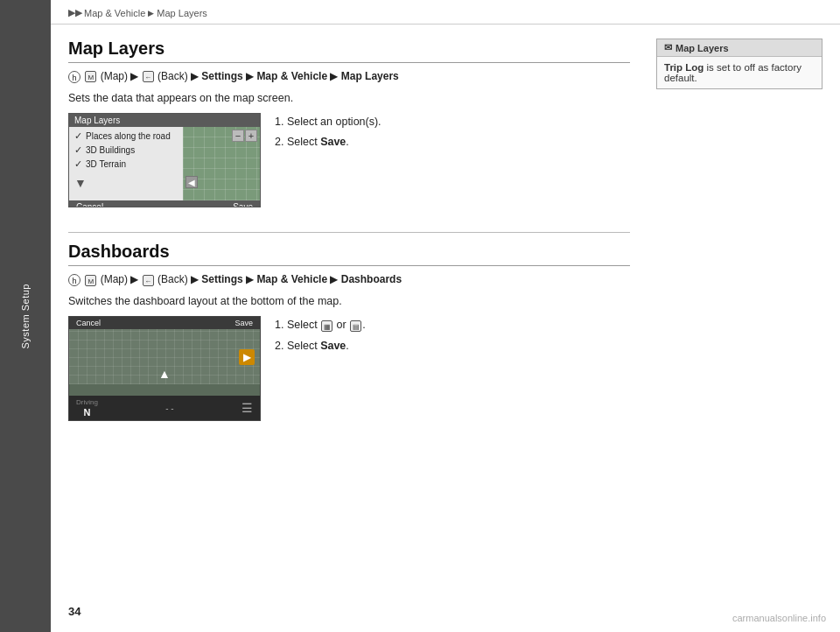 Image resolution: width=840 pixels, height=632 pixels. Describe the element at coordinates (128, 137) in the screenshot. I see `map-option-label-1: Places along the road` at that location.